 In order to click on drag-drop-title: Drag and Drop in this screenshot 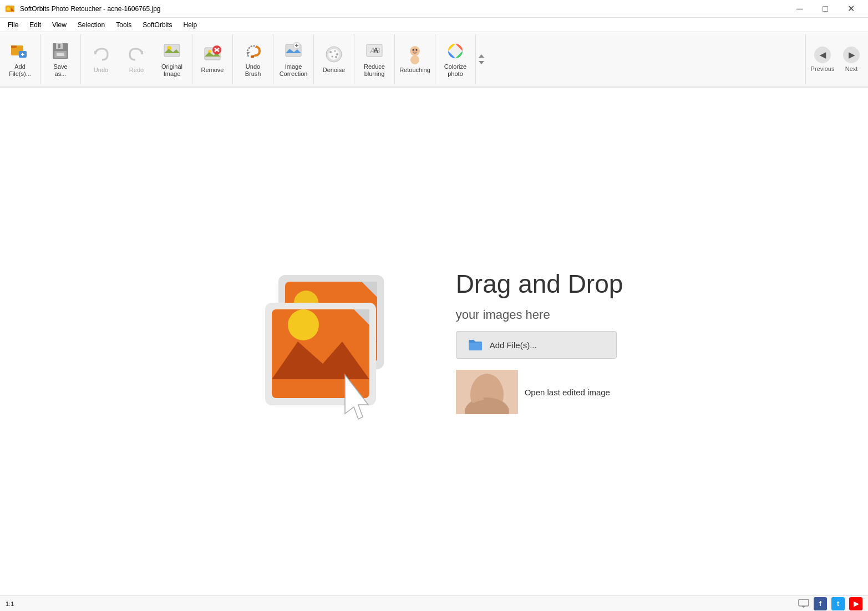, I will do `click(540, 284)`.